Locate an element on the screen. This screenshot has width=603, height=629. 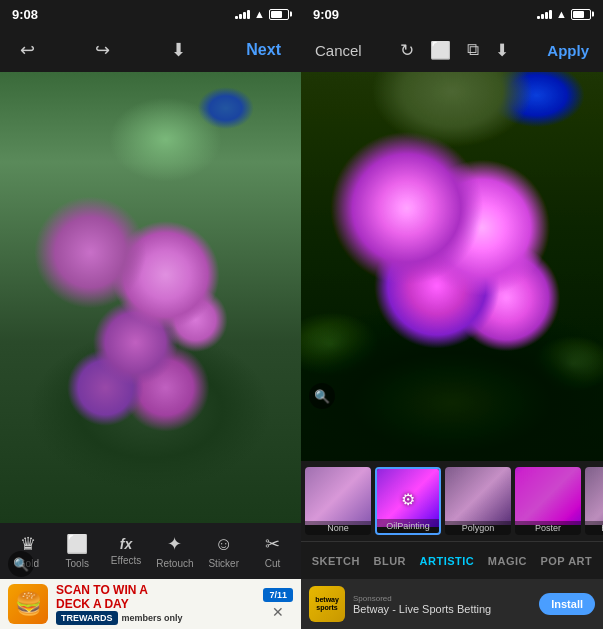
right-status-icons: ▲ is located at coordinates (564, 14).